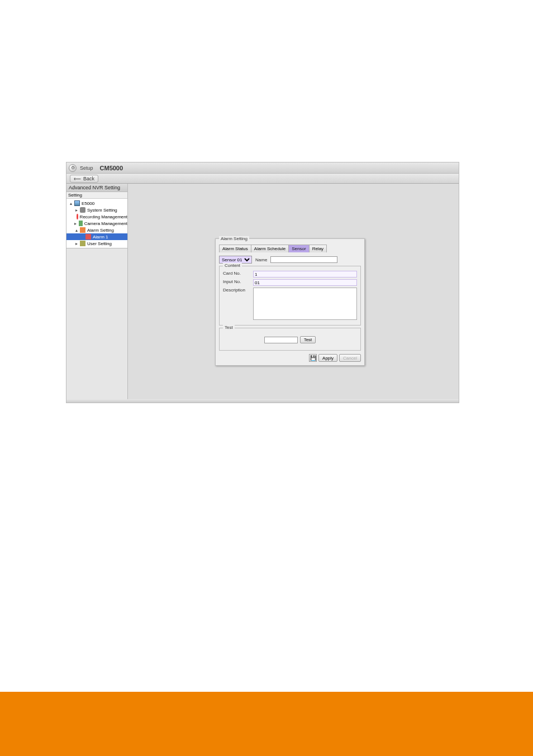 Image resolution: width=533 pixels, height=756 pixels. What do you see at coordinates (236, 260) in the screenshot?
I see `sensor-select: Sensor 01` at bounding box center [236, 260].